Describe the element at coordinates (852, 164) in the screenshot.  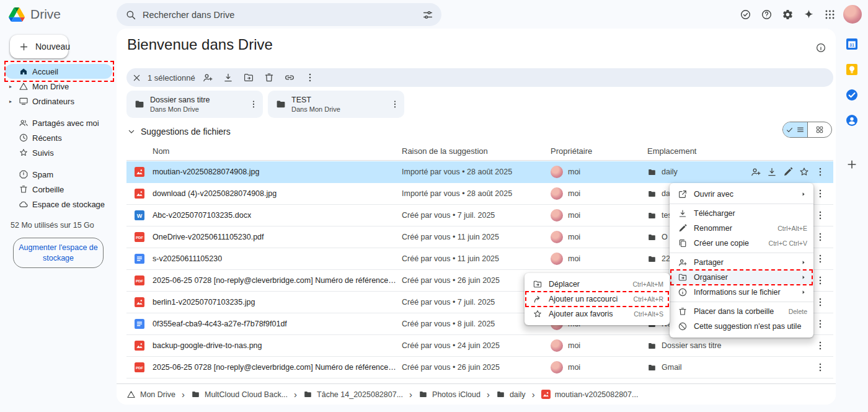
I see `get-addons-icon` at that location.